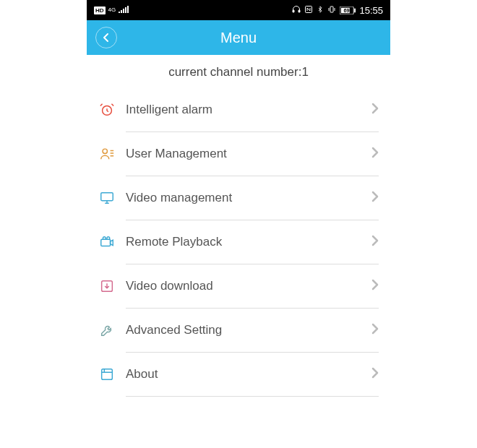  I want to click on menu-label: User Management, so click(249, 154).